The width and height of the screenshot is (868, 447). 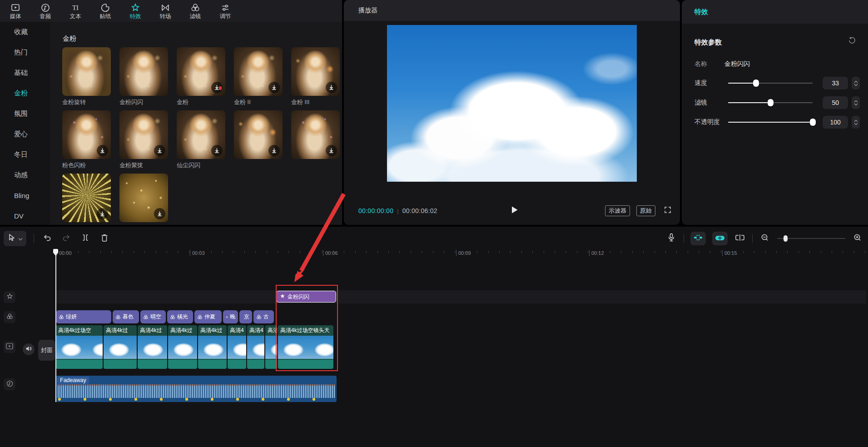 I want to click on sidebar-item-goldpowder: 金粉, so click(x=25, y=94).